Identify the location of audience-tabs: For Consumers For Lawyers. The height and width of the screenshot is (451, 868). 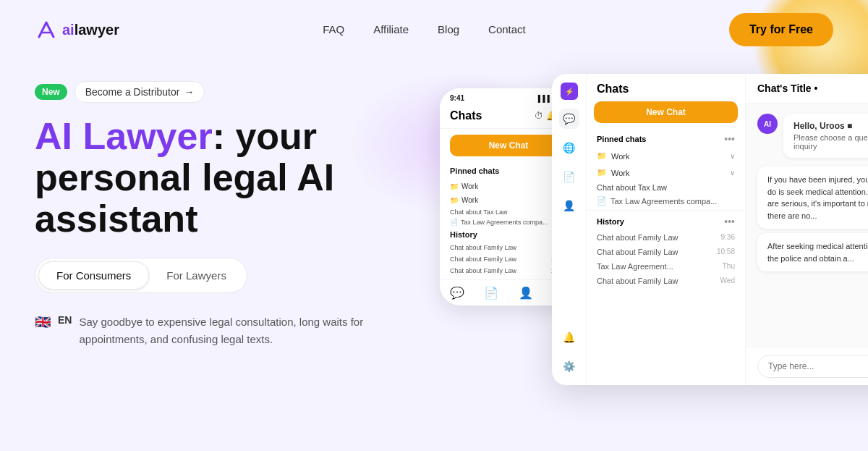
(141, 275).